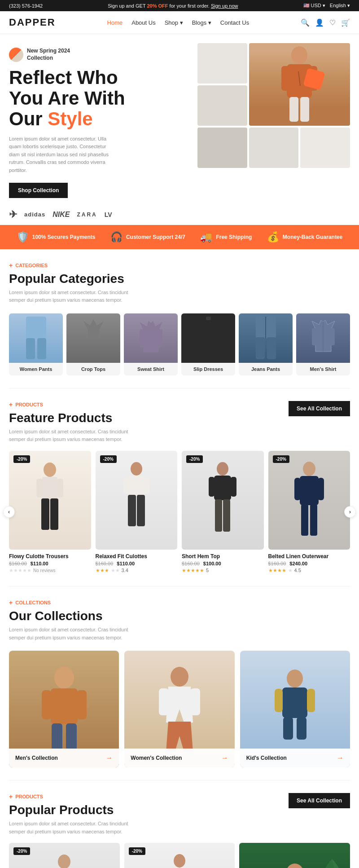 The image size is (359, 868). I want to click on popular-products-section: PRODUCTS Popular Products Lorem ipsum do…, so click(180, 824).